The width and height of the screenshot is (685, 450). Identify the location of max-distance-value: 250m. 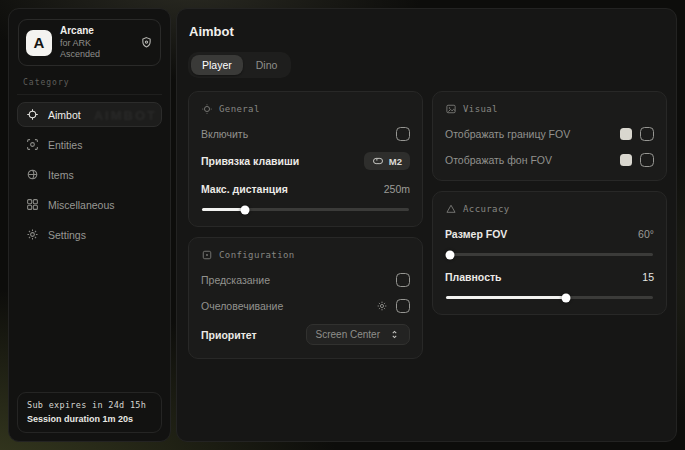
(397, 189).